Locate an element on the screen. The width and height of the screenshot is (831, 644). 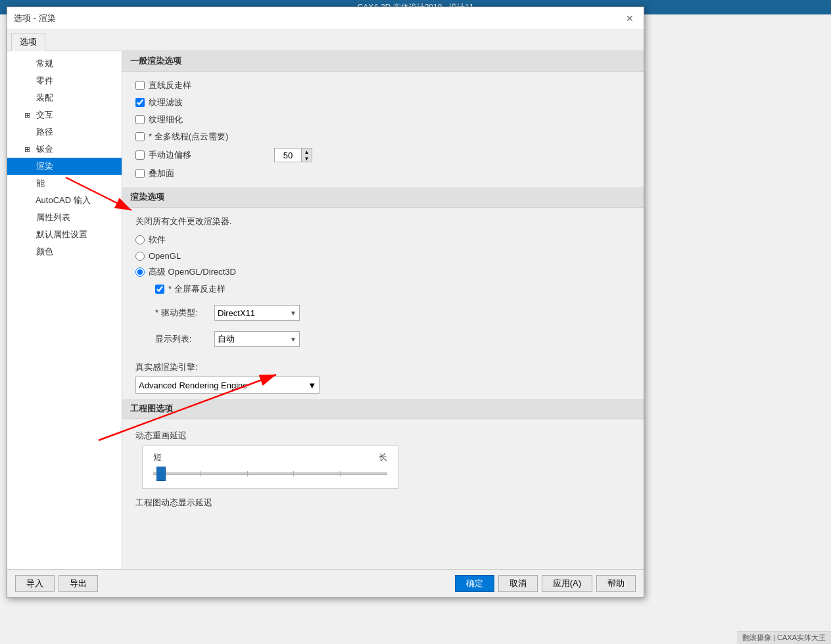
sidebar-item-parts: 零件 is located at coordinates (64, 81).